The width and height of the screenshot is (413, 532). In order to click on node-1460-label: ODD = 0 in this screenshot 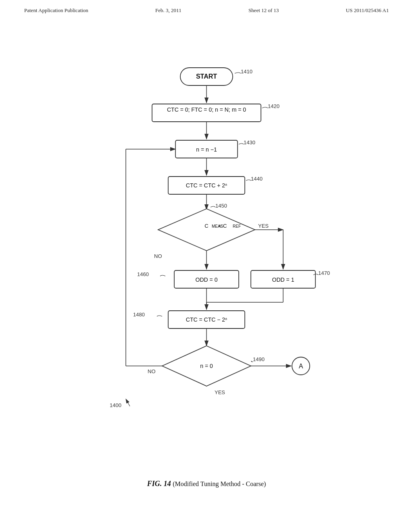, I will do `click(206, 280)`.